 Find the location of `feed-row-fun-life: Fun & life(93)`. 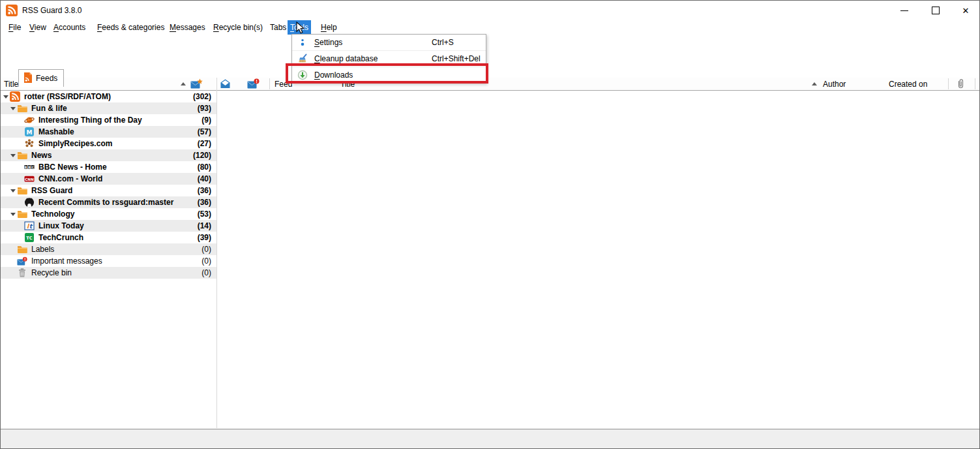

feed-row-fun-life: Fun & life(93) is located at coordinates (108, 108).